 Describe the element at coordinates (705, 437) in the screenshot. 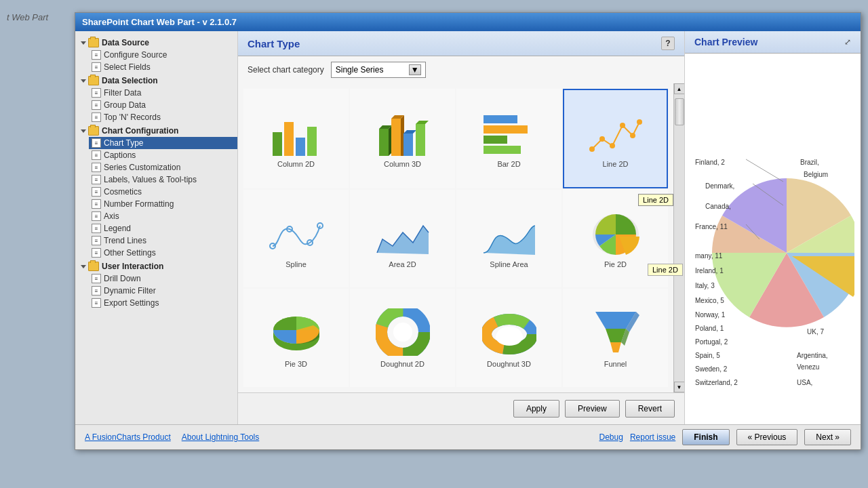

I see `finish-button: Finish` at that location.